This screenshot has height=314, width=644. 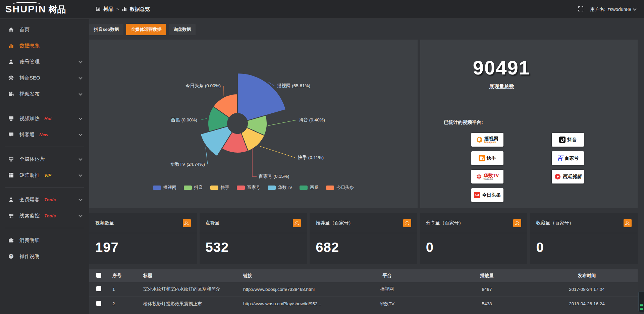 I want to click on sidebar-item-omnimedia-operation: 全媒体运营, so click(x=45, y=159).